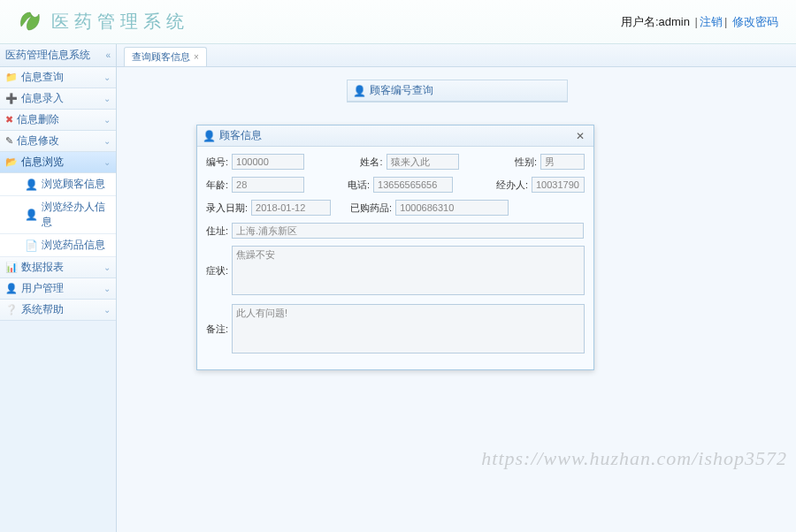 This screenshot has width=796, height=532. What do you see at coordinates (402, 90) in the screenshot?
I see `search-panel-title: 顾客编号查询` at bounding box center [402, 90].